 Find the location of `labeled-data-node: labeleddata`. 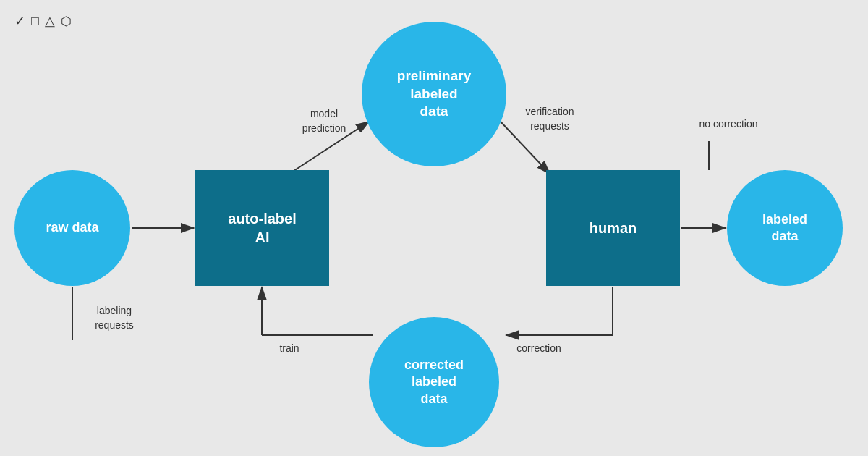

labeled-data-node: labeleddata is located at coordinates (785, 228).